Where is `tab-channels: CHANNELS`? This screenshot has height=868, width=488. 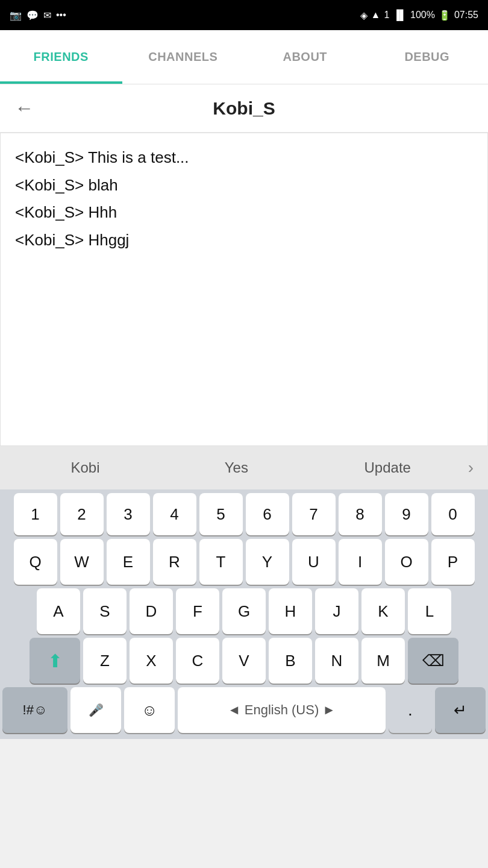
tab-channels: CHANNELS is located at coordinates (183, 57).